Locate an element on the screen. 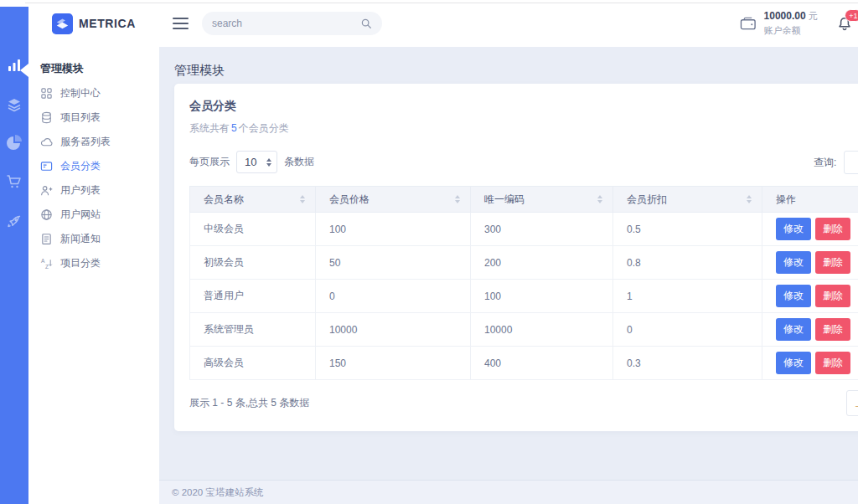 The height and width of the screenshot is (504, 858). query-label: 查询: is located at coordinates (824, 162).